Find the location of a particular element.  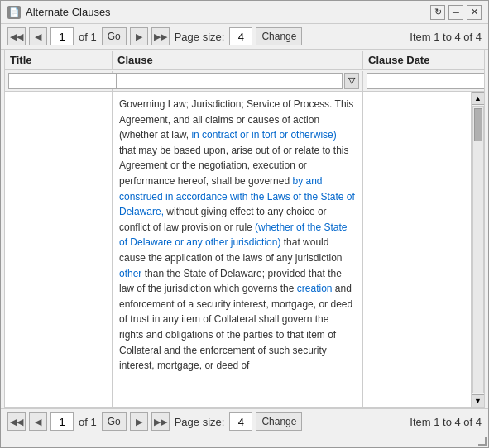

link-5: creation is located at coordinates (314, 288).